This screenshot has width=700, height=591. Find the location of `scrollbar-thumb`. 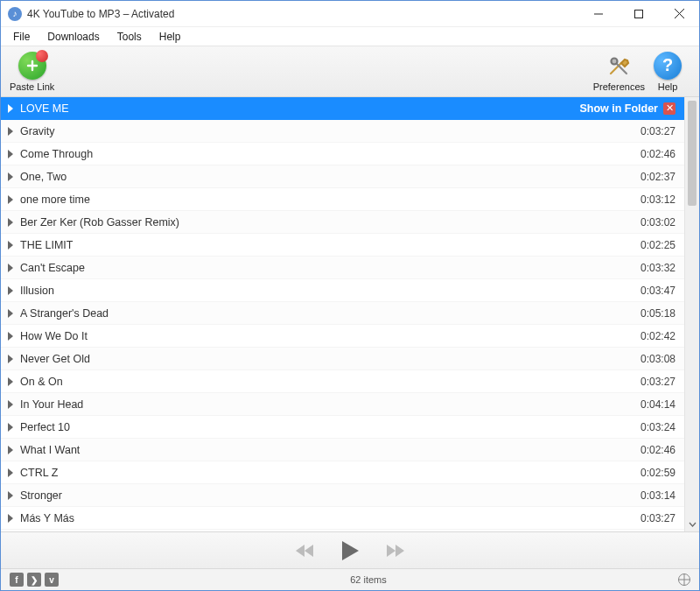

scrollbar-thumb is located at coordinates (692, 153).